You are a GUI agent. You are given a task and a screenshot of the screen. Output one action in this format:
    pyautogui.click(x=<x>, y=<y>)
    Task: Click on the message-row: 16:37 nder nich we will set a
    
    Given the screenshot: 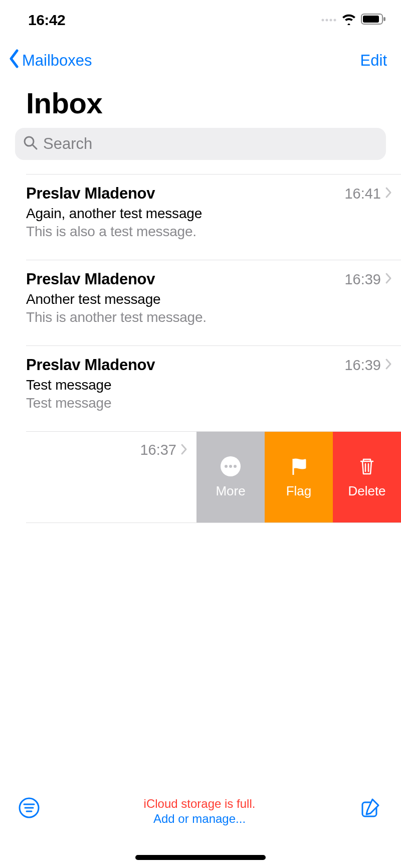 What is the action you would take?
    pyautogui.click(x=98, y=477)
    